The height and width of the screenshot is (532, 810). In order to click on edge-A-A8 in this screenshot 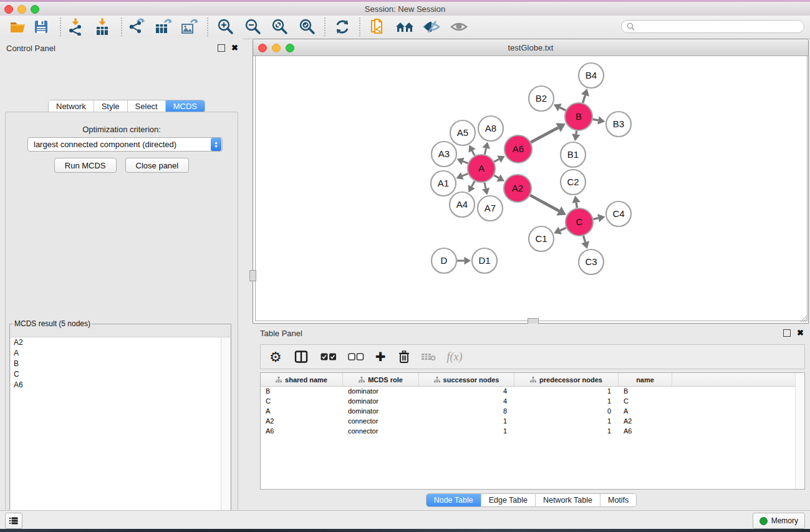, I will do `click(485, 152)`.